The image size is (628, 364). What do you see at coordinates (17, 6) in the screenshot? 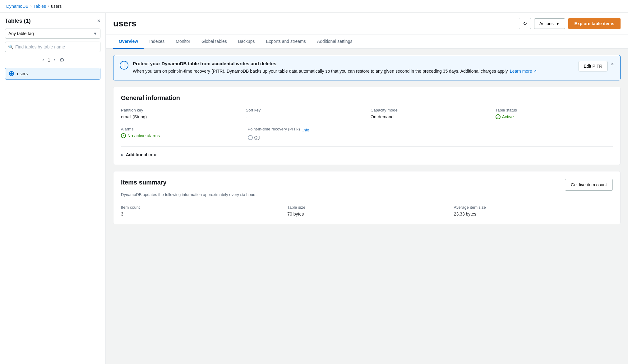
I see `breadcrumb-dynamodb: DynamoDB` at bounding box center [17, 6].